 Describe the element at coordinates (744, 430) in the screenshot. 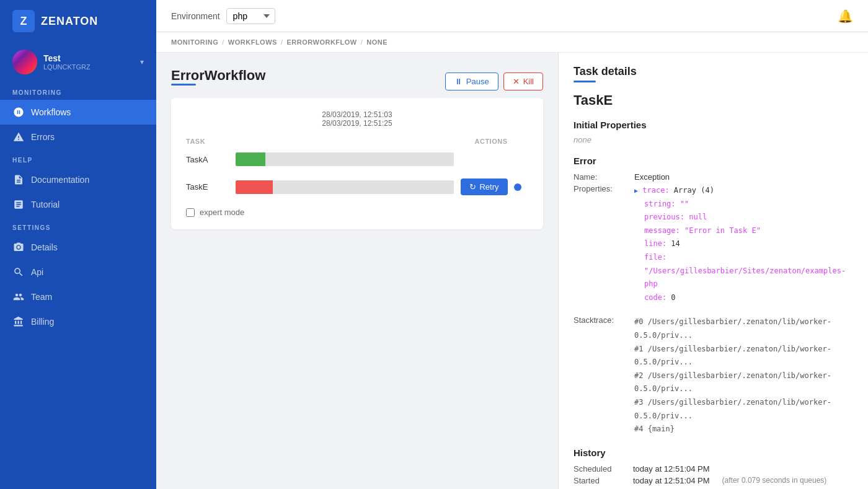

I see `stack-4: #4 {main}` at that location.